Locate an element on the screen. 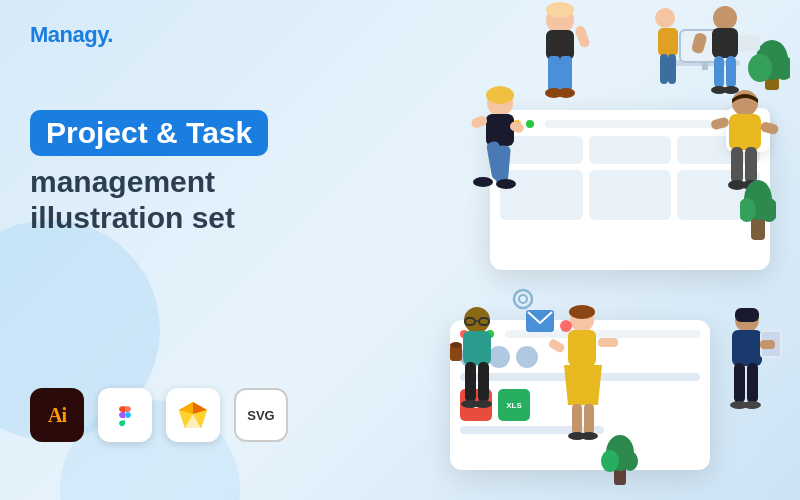 The height and width of the screenshot is (500, 800). plant-bottom is located at coordinates (620, 455).